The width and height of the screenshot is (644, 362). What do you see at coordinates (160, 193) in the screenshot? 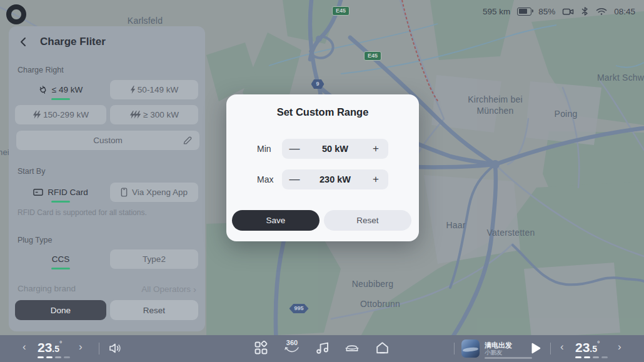
I see `option-label: Via Xpeng App` at bounding box center [160, 193].